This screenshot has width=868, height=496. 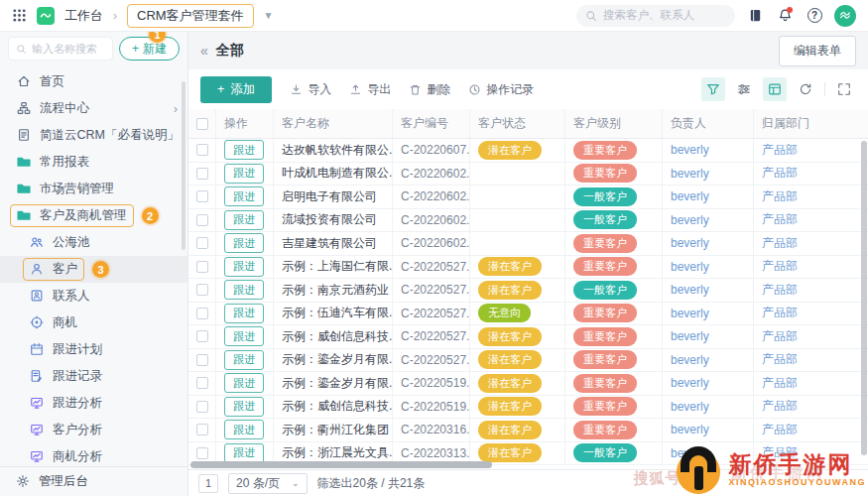 What do you see at coordinates (83, 16) in the screenshot?
I see `breadcrumb-workbench: 工作台` at bounding box center [83, 16].